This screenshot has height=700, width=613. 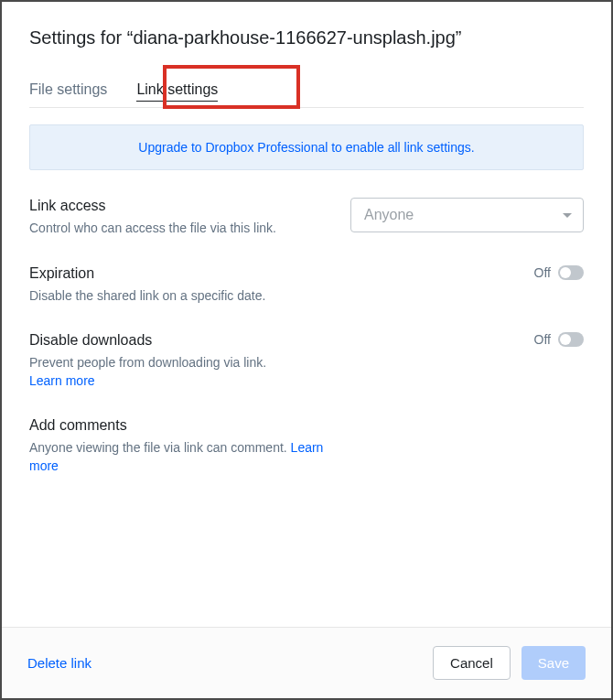 What do you see at coordinates (543, 339) in the screenshot?
I see `disable-downloads-toggle-label: Off` at bounding box center [543, 339].